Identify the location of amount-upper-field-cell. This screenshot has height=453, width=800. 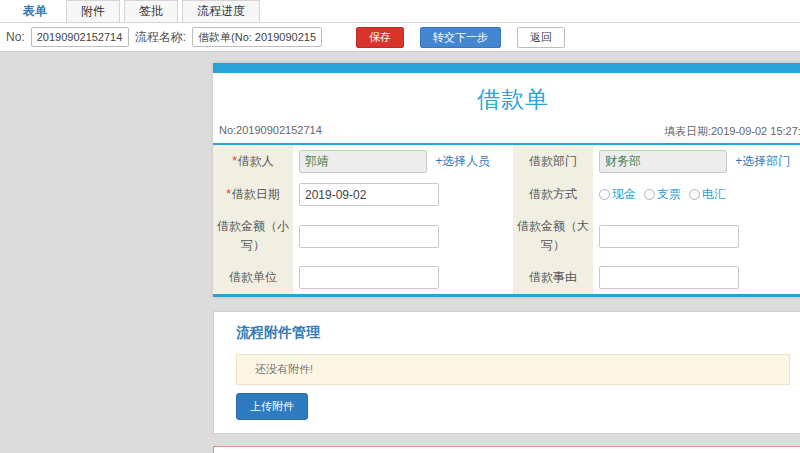
(696, 236).